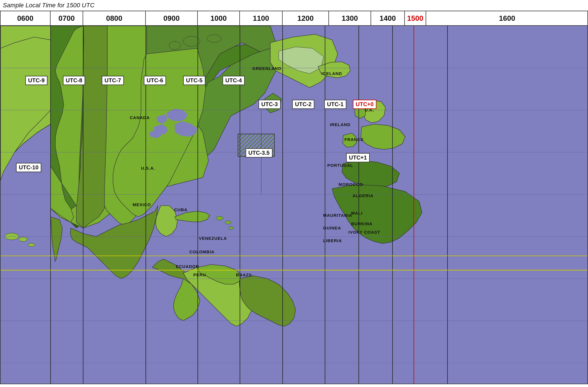 The image size is (588, 387). What do you see at coordinates (358, 158) in the screenshot?
I see `utc-plus1-label: UTC+1` at bounding box center [358, 158].